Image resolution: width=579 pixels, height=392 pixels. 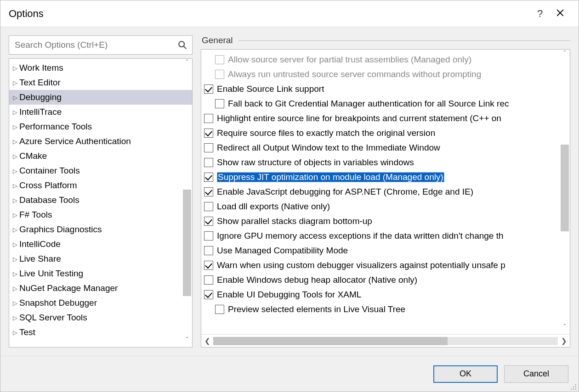 What do you see at coordinates (101, 274) in the screenshot?
I see `tree-item: ▷ Live Unit Testing` at bounding box center [101, 274].